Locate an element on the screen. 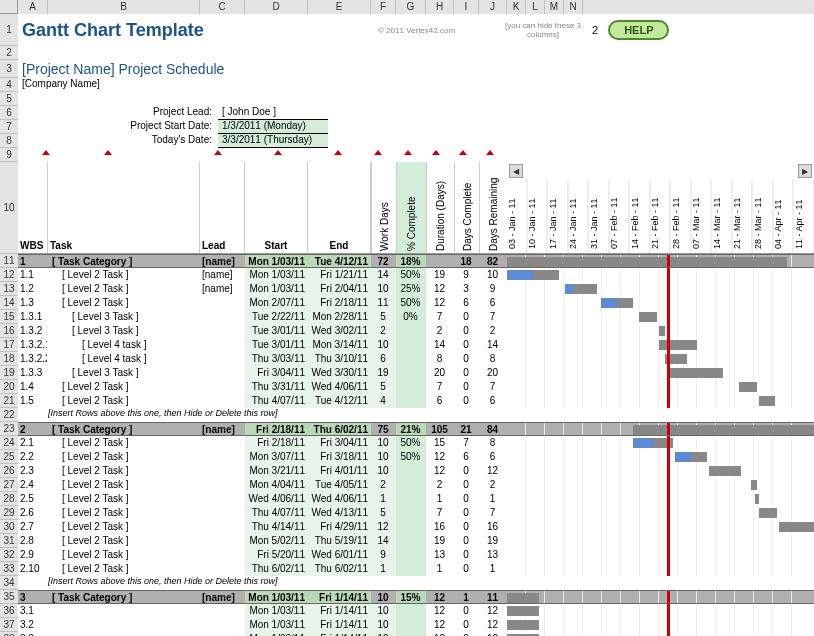  task-category-row: 2[ Task Category ][name]Fri 2/18/11Thu 6… is located at coordinates (416, 429).